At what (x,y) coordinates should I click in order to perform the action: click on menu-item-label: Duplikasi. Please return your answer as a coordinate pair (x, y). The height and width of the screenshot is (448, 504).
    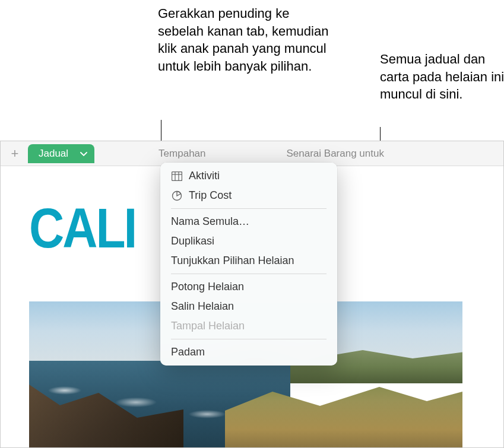
    Looking at the image, I should click on (192, 241).